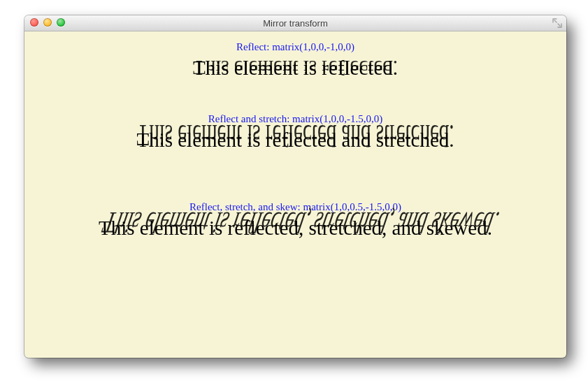 This screenshot has width=588, height=385. Describe the element at coordinates (295, 238) in the screenshot. I see `demo-pair-3: This element is reflected, stretched, an…` at that location.